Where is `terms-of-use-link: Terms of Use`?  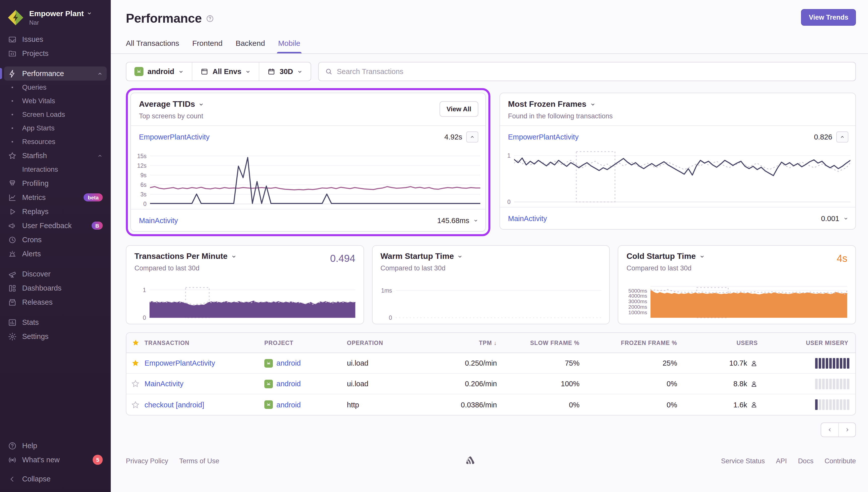 terms-of-use-link: Terms of Use is located at coordinates (199, 461).